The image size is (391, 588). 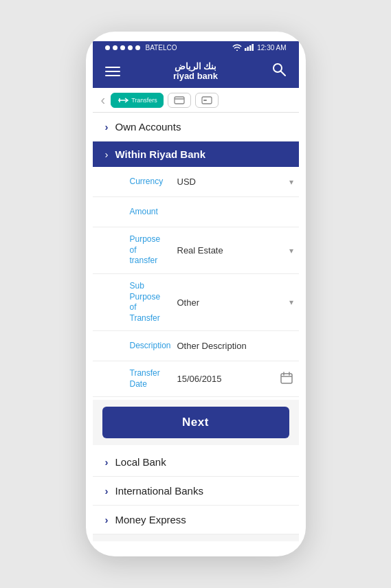 What do you see at coordinates (196, 491) in the screenshot?
I see `section-international-banks: › International Banks` at bounding box center [196, 491].